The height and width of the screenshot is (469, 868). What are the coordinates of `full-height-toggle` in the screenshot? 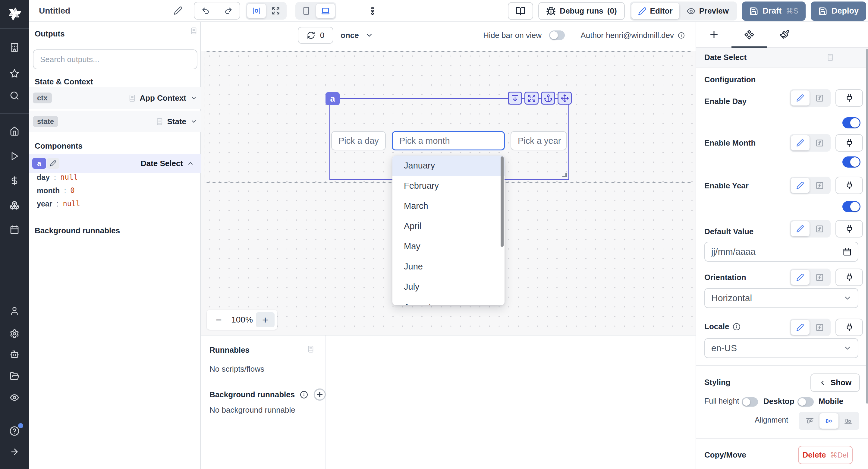 It's located at (750, 402).